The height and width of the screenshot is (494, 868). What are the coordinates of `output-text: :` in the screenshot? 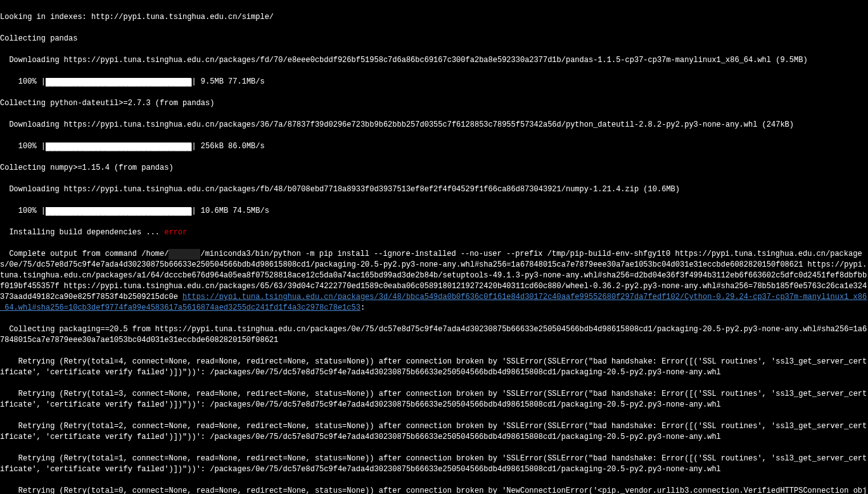 It's located at (362, 308).